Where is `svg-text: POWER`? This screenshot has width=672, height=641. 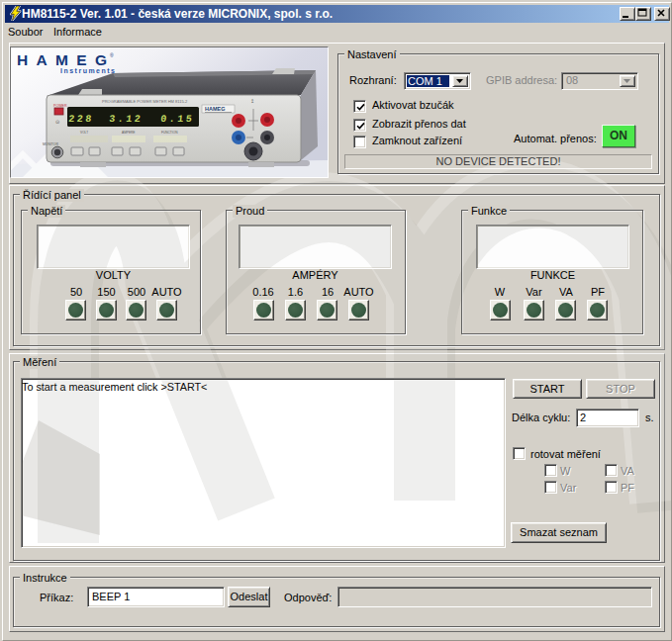
svg-text: POWER is located at coordinates (60, 106).